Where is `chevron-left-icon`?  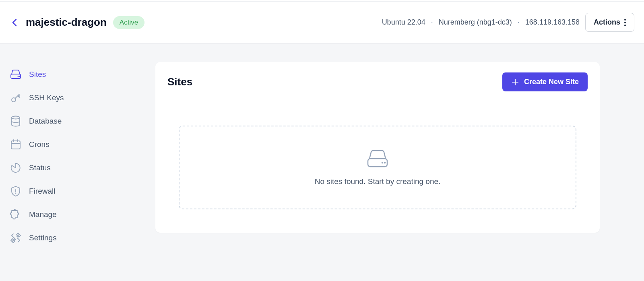 chevron-left-icon is located at coordinates (14, 23).